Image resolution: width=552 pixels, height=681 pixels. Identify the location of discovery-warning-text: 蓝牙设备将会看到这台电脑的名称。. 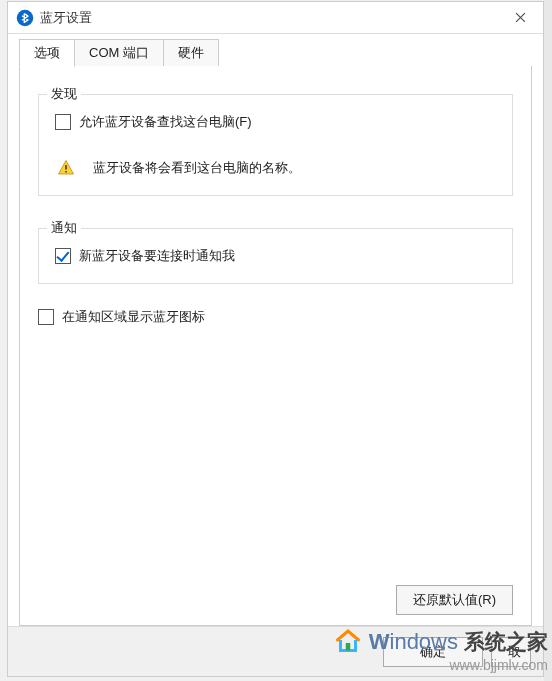
(197, 168).